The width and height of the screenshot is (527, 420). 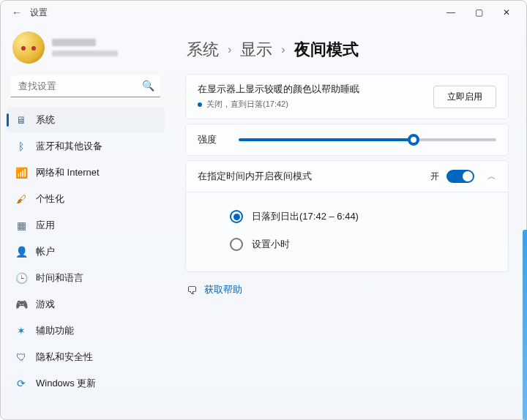 I want to click on nav-icon: 📶, so click(x=21, y=173).